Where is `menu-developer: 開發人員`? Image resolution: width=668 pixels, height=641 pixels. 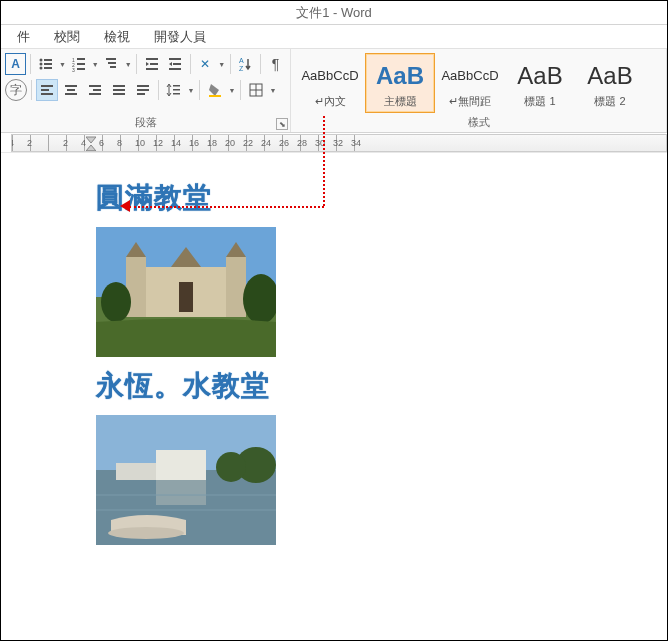
menu-developer: 開發人員 is located at coordinates (180, 37).